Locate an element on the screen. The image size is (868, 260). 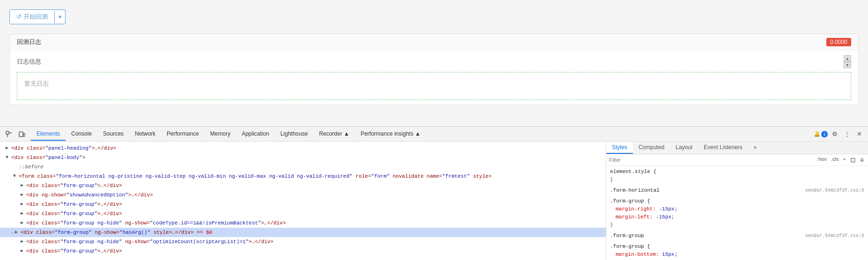
log-scroll-down: ▼ is located at coordinates (847, 65).